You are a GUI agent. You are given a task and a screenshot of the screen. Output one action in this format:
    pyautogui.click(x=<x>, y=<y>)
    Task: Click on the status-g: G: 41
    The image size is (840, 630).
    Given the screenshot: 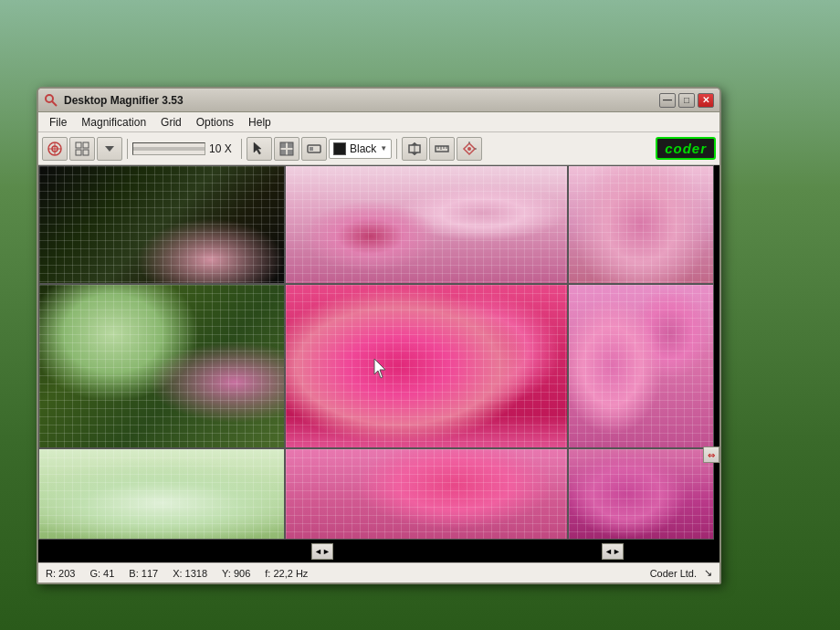 What is the action you would take?
    pyautogui.click(x=102, y=573)
    